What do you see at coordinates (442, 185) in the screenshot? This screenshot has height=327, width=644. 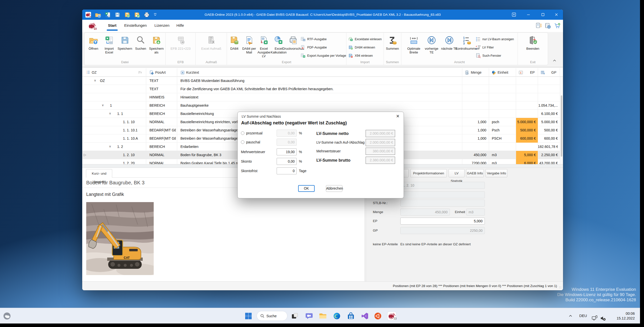 I see `oz-field: 1. 2. 10` at bounding box center [442, 185].